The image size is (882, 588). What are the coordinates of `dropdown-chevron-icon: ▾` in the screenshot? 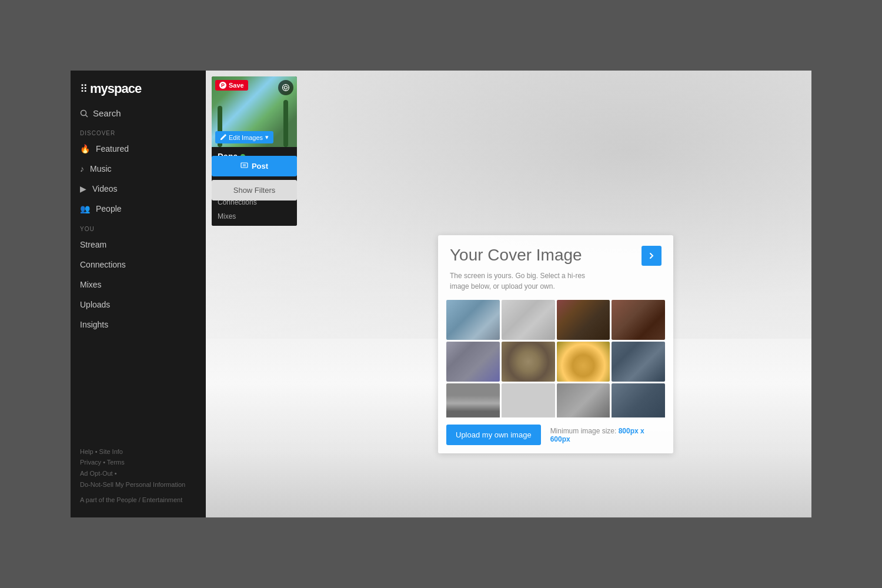 It's located at (267, 138).